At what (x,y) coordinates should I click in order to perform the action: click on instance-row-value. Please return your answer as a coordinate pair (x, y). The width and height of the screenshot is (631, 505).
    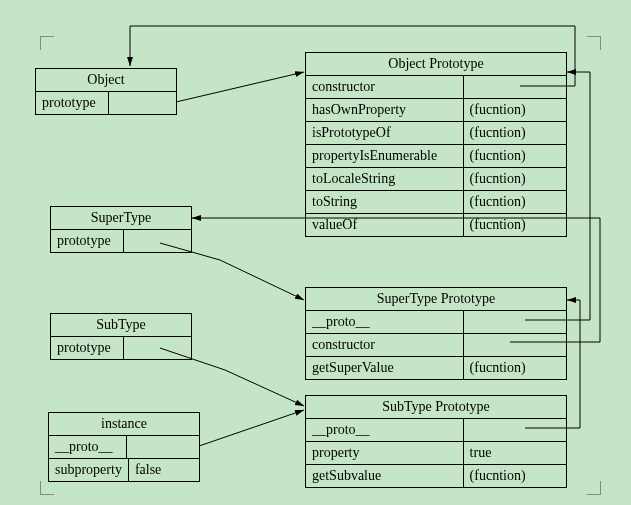
    Looking at the image, I should click on (163, 447).